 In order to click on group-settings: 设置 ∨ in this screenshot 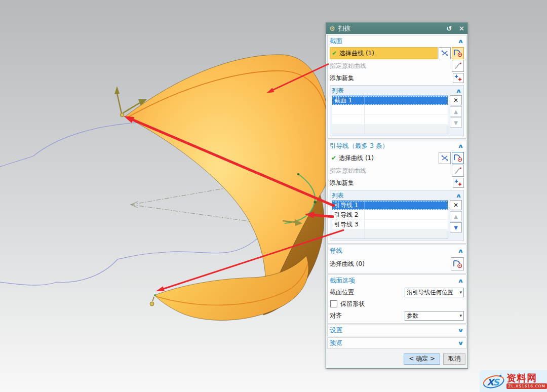, I will do `click(397, 330)`.